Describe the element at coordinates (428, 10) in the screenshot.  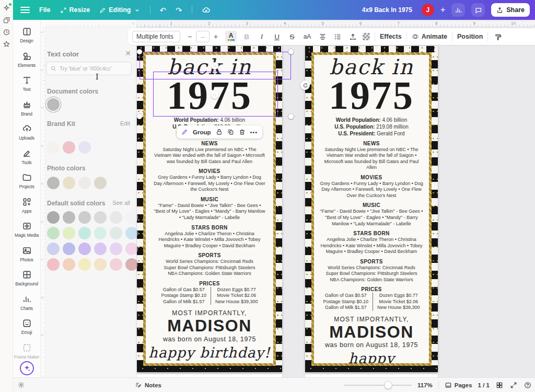
I see `avatar: J` at that location.